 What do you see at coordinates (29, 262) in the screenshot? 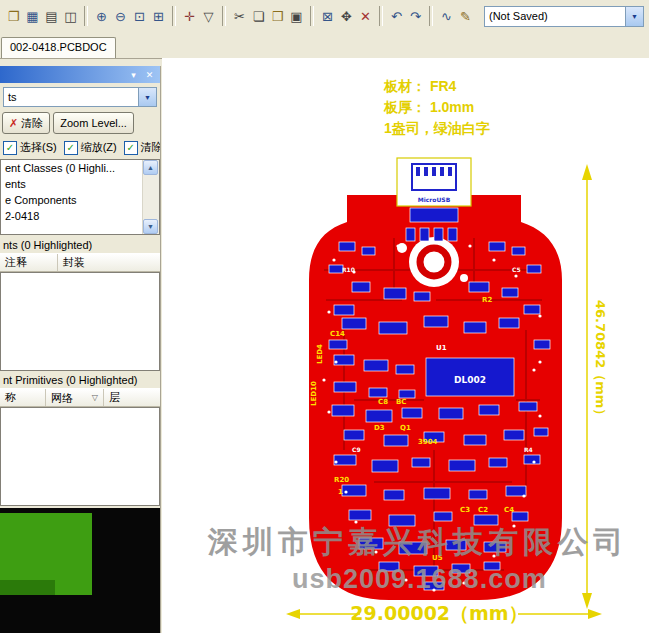
I see `column-header-comment: 注释` at bounding box center [29, 262].